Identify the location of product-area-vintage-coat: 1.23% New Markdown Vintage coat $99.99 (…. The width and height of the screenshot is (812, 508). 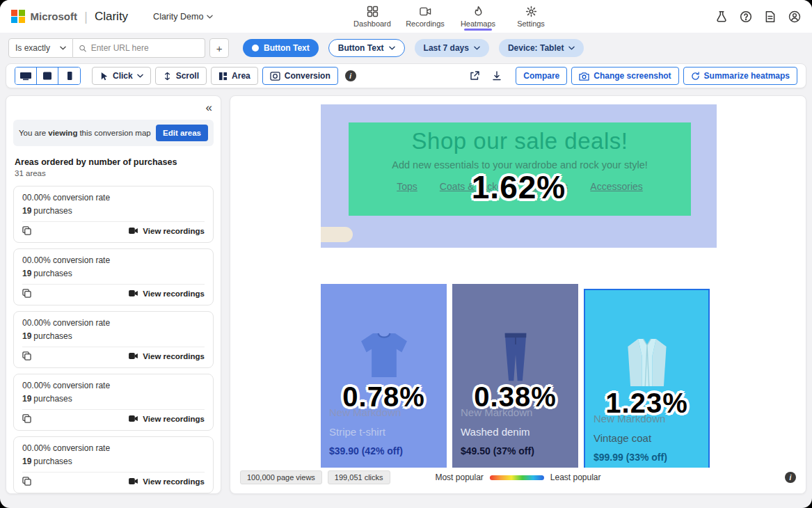
(647, 379).